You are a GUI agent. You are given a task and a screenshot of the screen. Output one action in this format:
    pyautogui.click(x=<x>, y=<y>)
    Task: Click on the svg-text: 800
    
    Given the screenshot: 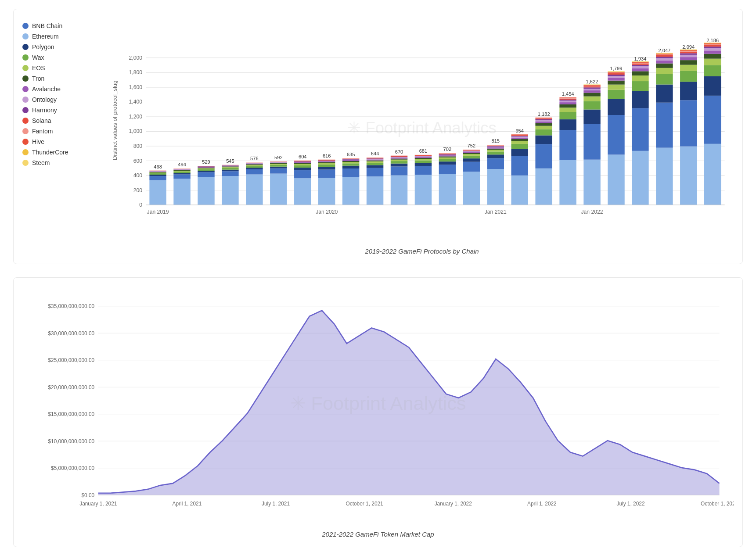 What is the action you would take?
    pyautogui.click(x=138, y=146)
    